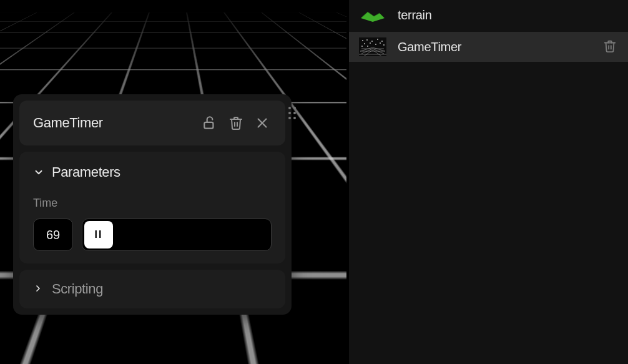 This screenshot has height=364, width=628. What do you see at coordinates (210, 123) in the screenshot?
I see `lock-button` at bounding box center [210, 123].